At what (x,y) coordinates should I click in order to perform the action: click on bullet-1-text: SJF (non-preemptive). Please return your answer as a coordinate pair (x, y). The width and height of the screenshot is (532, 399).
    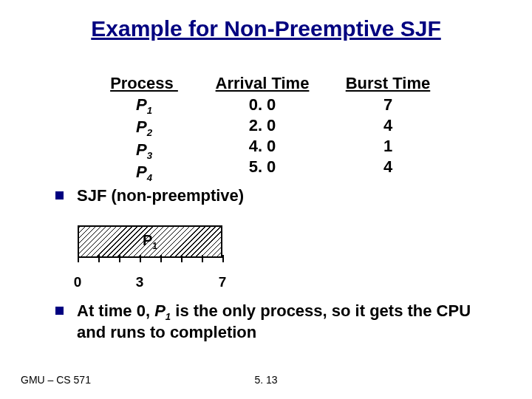
    Looking at the image, I should click on (160, 196).